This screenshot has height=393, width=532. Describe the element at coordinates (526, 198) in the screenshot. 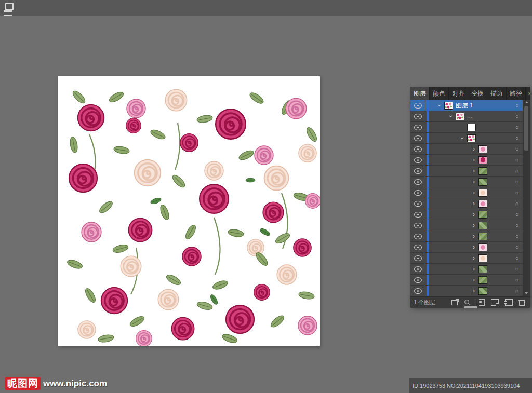

I see `scrollbar` at that location.